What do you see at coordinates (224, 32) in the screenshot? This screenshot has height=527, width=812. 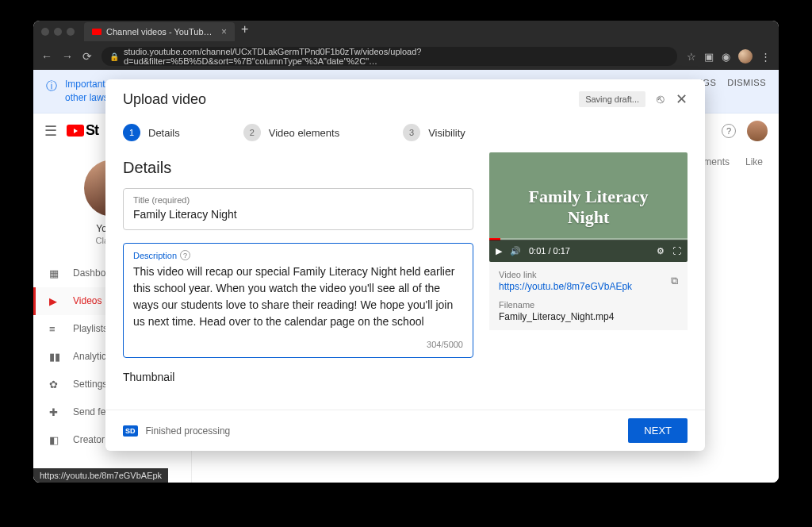 I see `close-tab-icon: ×` at bounding box center [224, 32].